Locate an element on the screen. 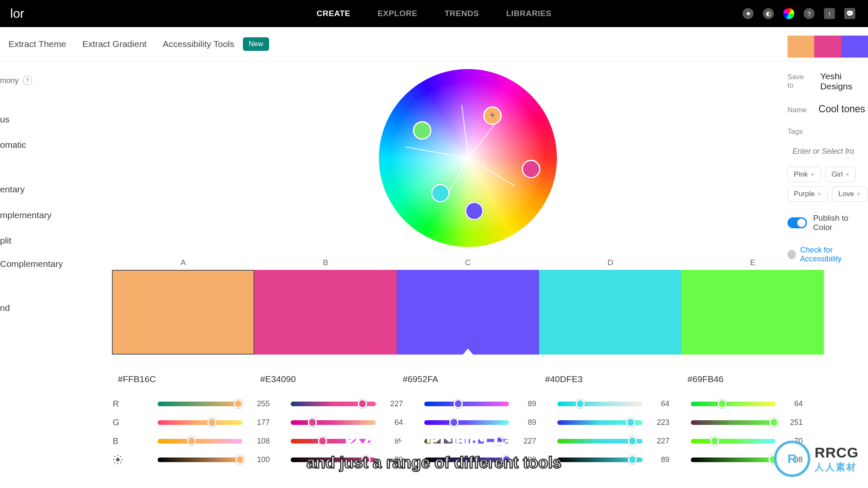 The height and width of the screenshot is (488, 868). help-icon: ? is located at coordinates (809, 14).